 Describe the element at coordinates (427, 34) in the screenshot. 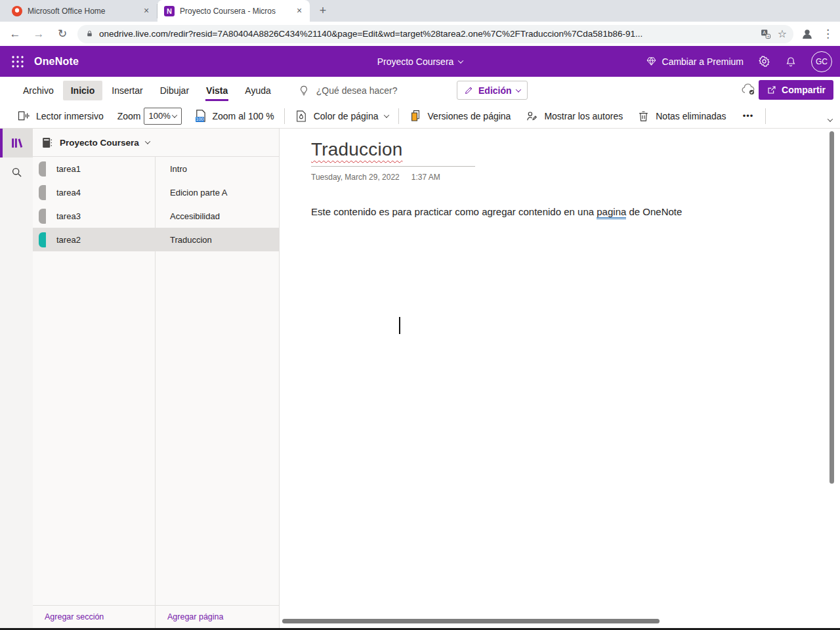

I see `url-text: onedrive.live.com/redir?resid=7A80404A88…` at that location.